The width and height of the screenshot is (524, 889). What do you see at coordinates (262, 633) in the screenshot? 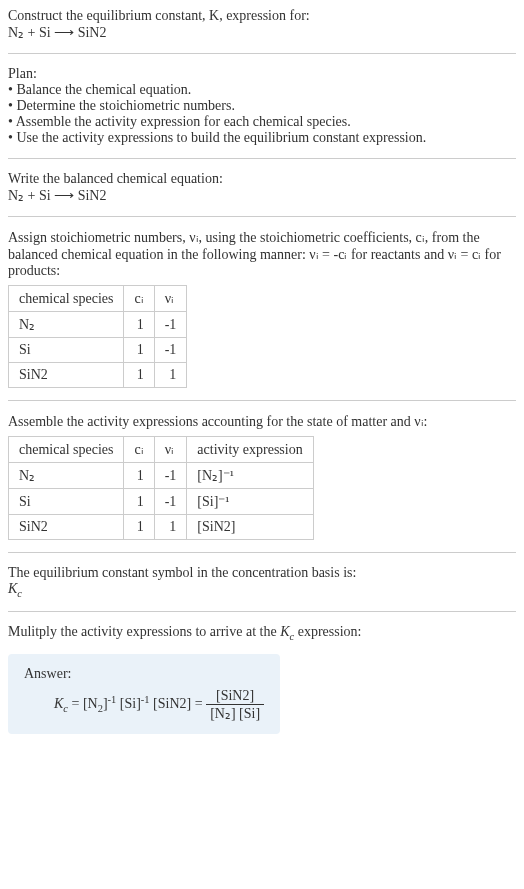
I see `multiply-section: Mulitply the activity expressions to arr…` at bounding box center [262, 633].